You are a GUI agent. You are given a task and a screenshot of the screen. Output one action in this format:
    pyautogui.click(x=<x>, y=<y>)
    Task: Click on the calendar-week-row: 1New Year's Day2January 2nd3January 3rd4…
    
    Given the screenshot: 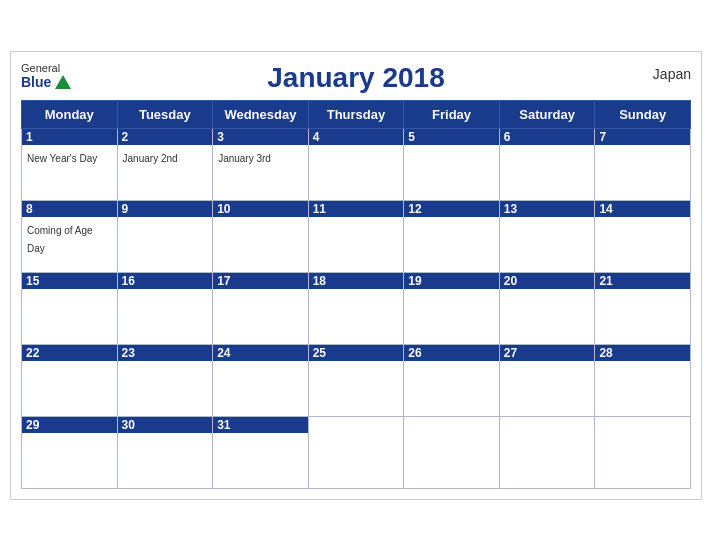 What is the action you would take?
    pyautogui.click(x=356, y=164)
    